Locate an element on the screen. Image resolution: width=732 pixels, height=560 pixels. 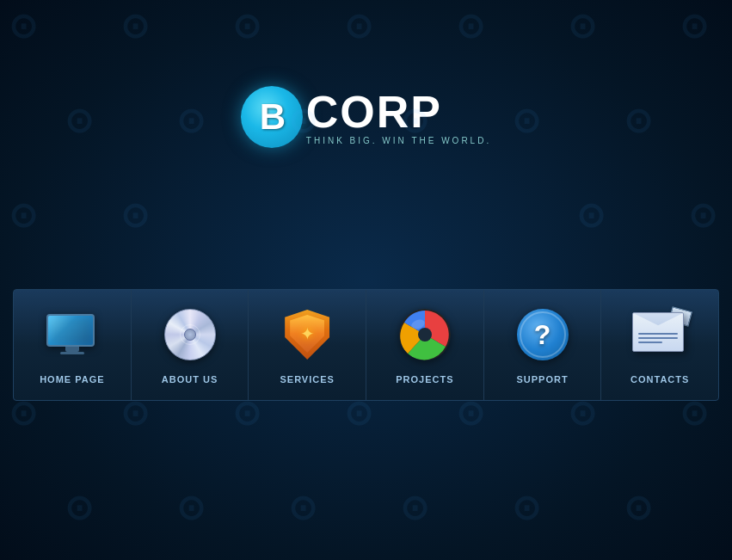
monitor-icon is located at coordinates (72, 335).